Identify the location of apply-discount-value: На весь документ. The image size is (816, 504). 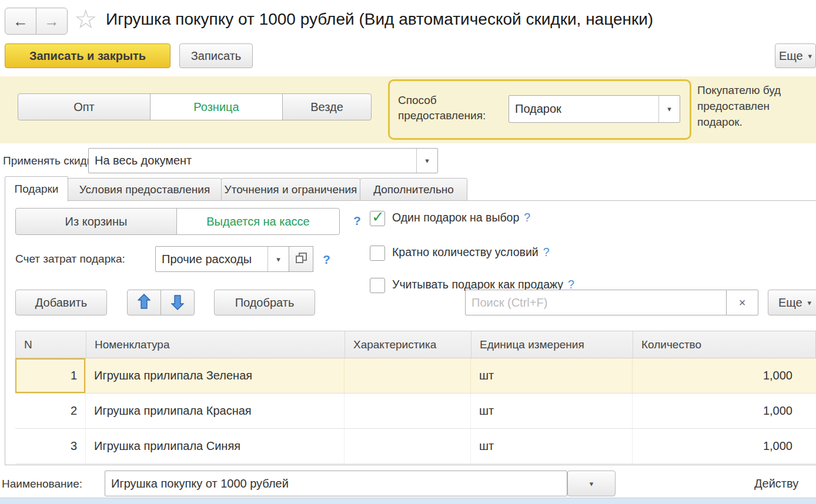
(253, 161).